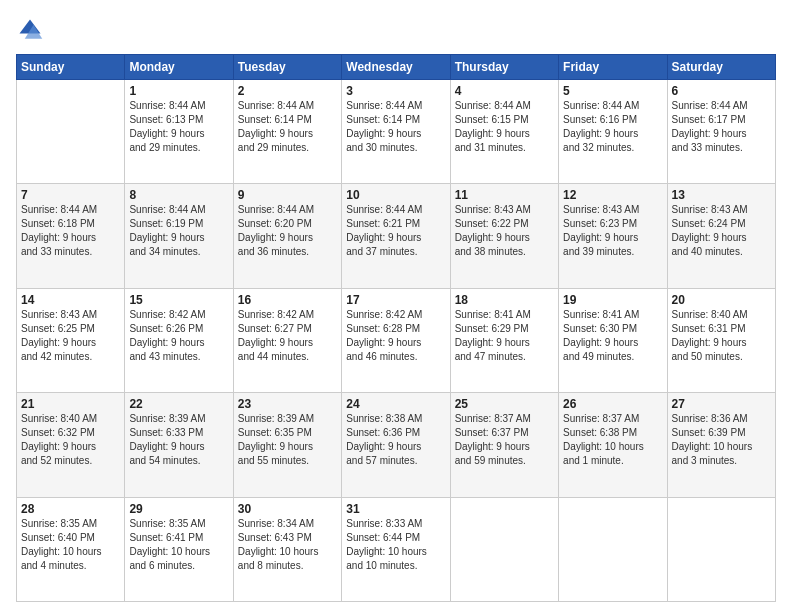 The height and width of the screenshot is (612, 792). I want to click on day-info: Sunrise: 8:44 AM Sunset: 6:15 PM Dayligh…, so click(504, 127).